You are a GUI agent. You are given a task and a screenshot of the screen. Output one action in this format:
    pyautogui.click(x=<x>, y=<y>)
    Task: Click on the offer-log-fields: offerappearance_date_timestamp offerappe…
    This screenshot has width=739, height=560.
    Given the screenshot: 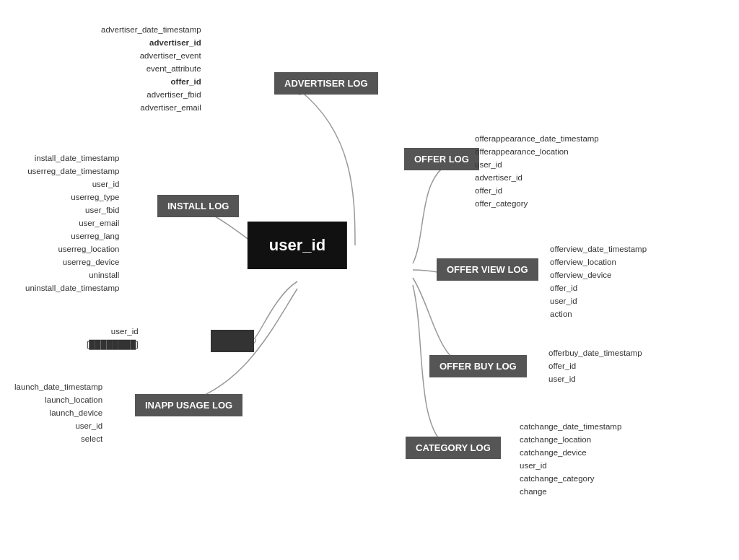 What is the action you would take?
    pyautogui.click(x=537, y=171)
    